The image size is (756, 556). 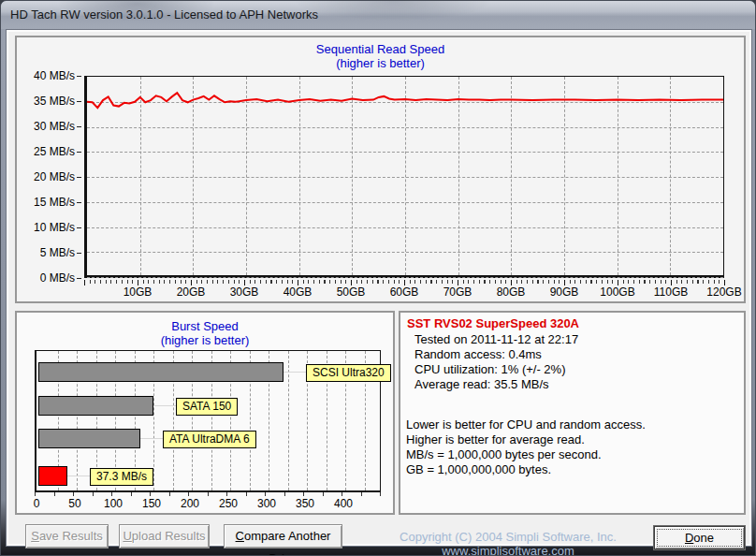 What do you see at coordinates (351, 292) in the screenshot?
I see `x-tick-label: 50GB` at bounding box center [351, 292].